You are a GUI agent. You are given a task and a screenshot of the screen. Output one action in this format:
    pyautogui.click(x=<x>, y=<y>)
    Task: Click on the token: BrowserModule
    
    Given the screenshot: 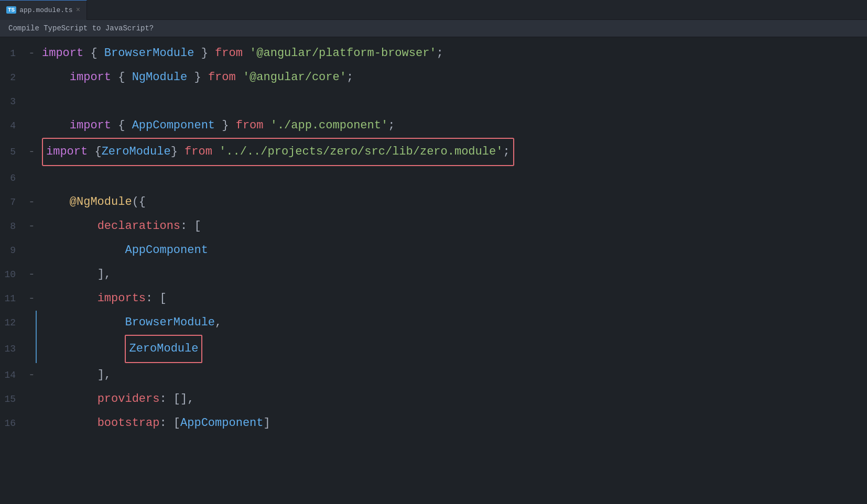 What is the action you would take?
    pyautogui.click(x=149, y=53)
    